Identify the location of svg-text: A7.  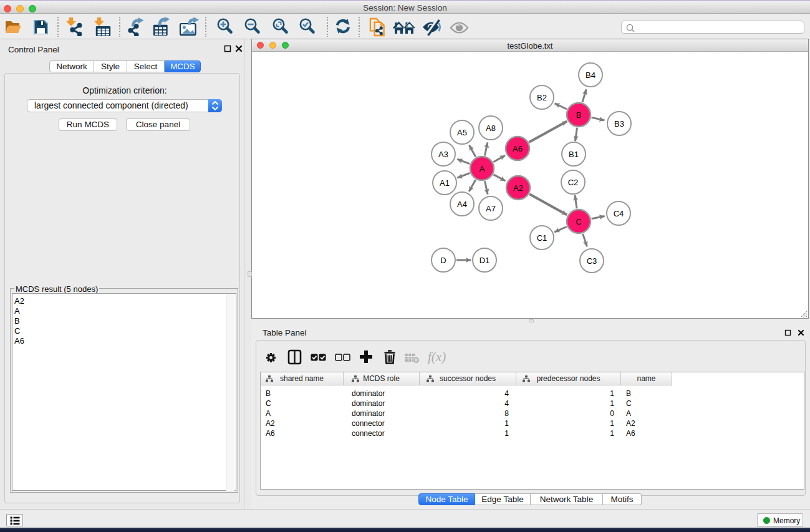
(491, 208).